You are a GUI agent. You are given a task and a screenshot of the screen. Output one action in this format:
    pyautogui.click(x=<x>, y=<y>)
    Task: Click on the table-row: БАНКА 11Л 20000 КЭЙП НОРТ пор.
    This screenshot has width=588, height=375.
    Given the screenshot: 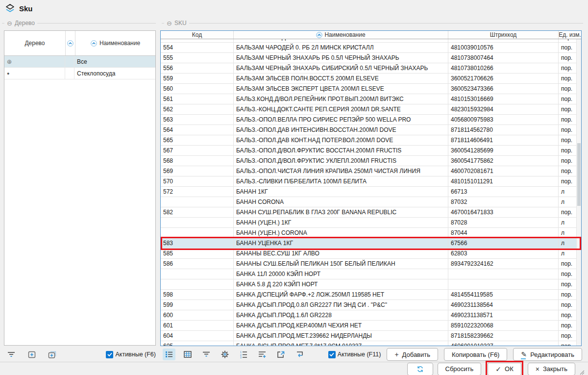 What is the action you would take?
    pyautogui.click(x=368, y=275)
    